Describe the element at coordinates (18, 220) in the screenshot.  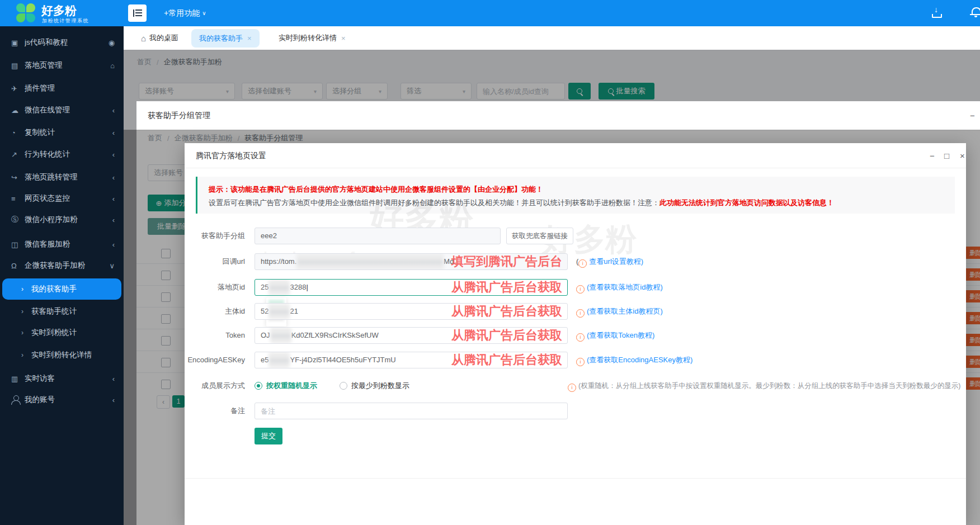
I see `miniprogram-icon: Ⓢ` at that location.